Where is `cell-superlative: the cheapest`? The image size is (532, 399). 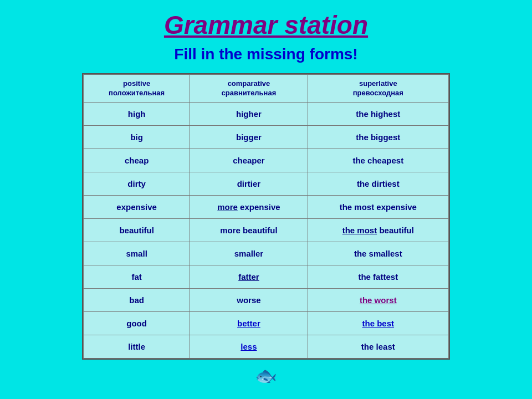
cell-superlative: the cheapest is located at coordinates (378, 161).